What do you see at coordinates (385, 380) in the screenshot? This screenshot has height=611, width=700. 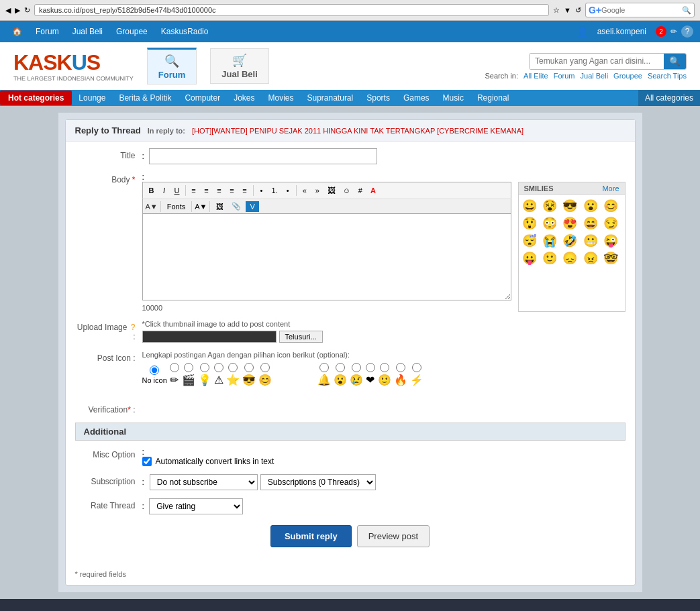 I see `post-icon-12: 🙂` at bounding box center [385, 380].